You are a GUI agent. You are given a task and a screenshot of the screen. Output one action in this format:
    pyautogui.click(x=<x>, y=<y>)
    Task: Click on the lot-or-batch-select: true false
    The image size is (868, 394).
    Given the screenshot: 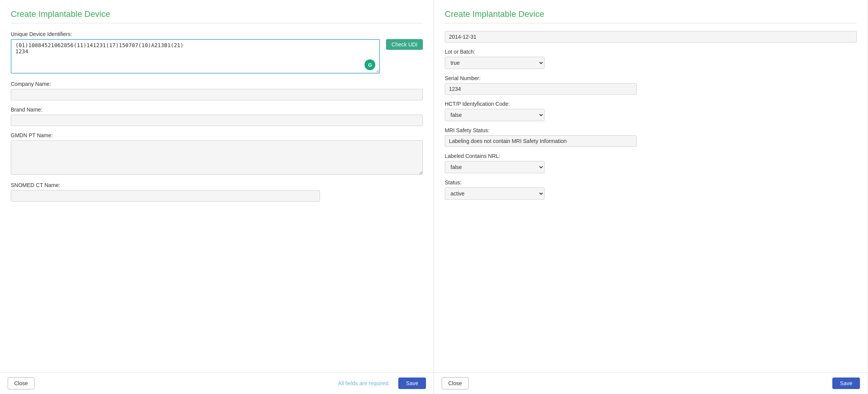 What is the action you would take?
    pyautogui.click(x=495, y=63)
    